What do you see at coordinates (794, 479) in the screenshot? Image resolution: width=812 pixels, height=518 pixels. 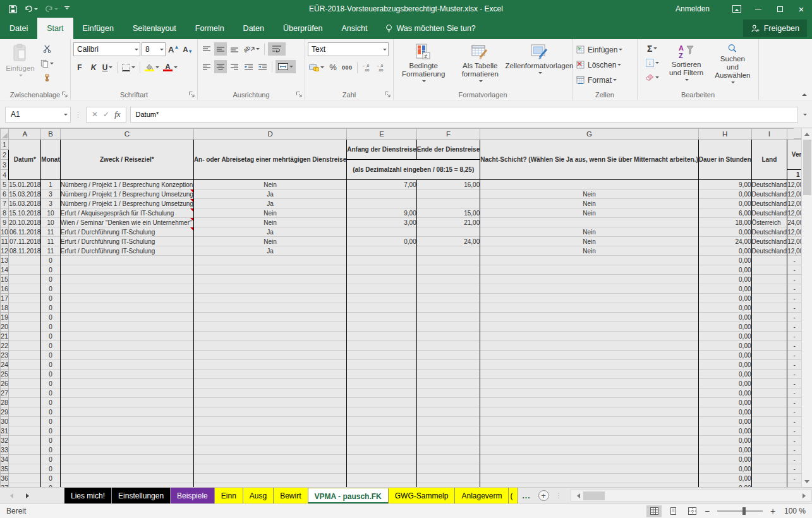 I see `cell-J36: -€` at bounding box center [794, 479].